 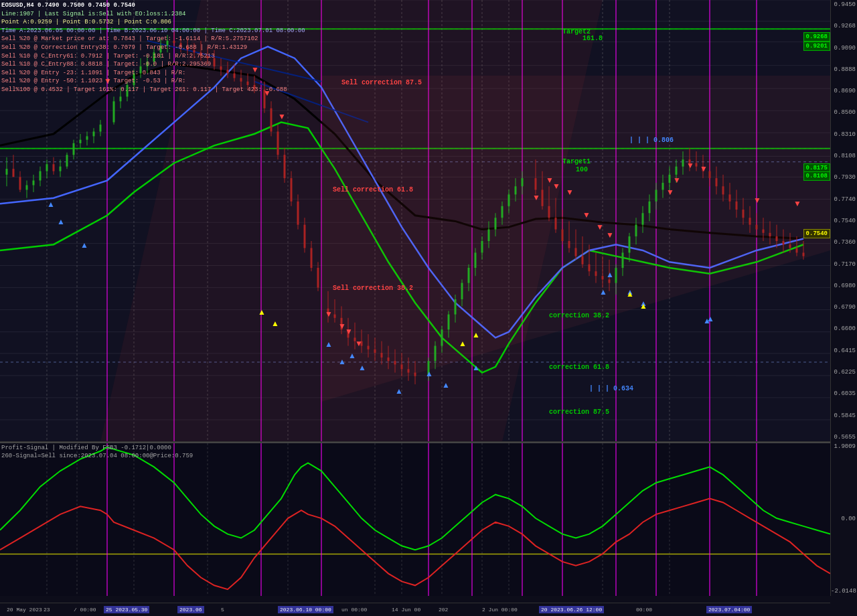 I want to click on correction-87-label: correction 87.5, so click(x=579, y=412).